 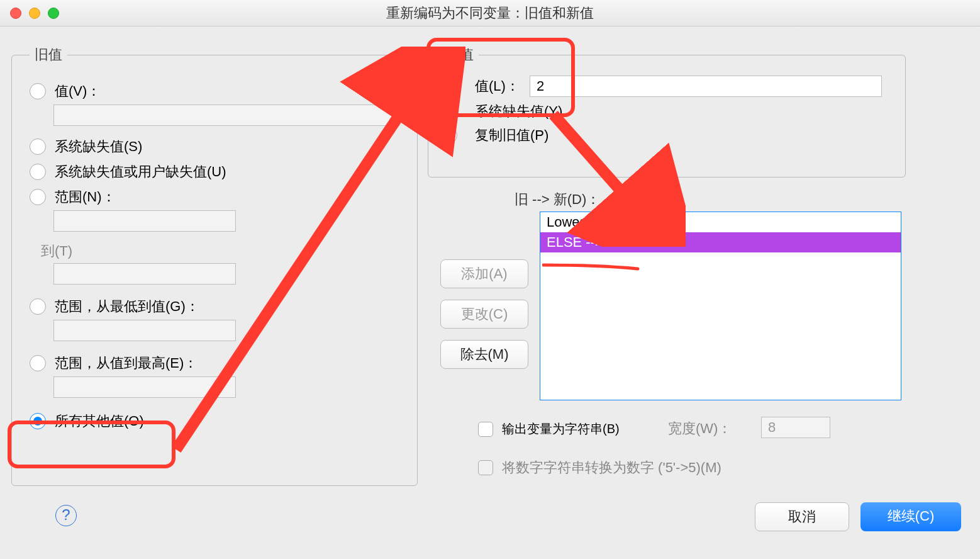 I want to click on radio-old-range-highest, so click(x=38, y=363).